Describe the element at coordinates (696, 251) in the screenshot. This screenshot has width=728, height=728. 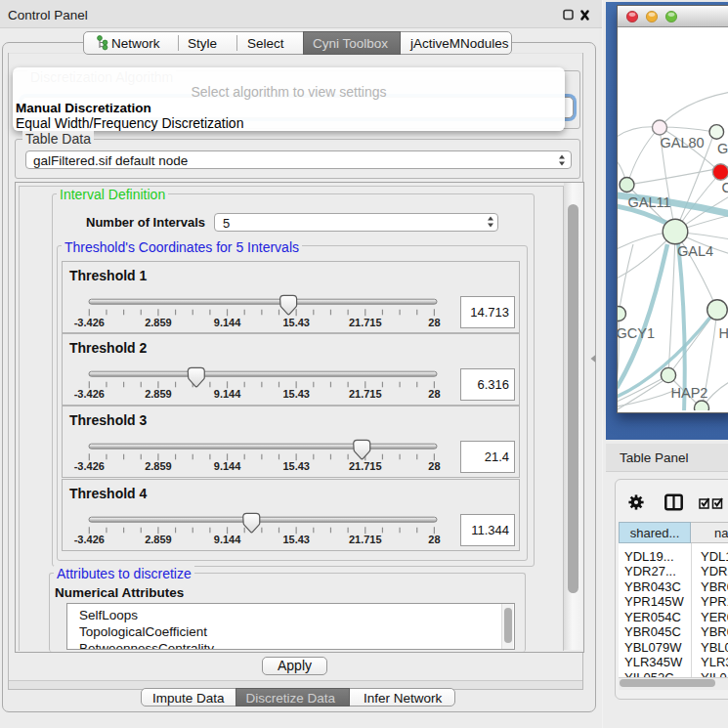
I see `svg-text: GAL4` at that location.